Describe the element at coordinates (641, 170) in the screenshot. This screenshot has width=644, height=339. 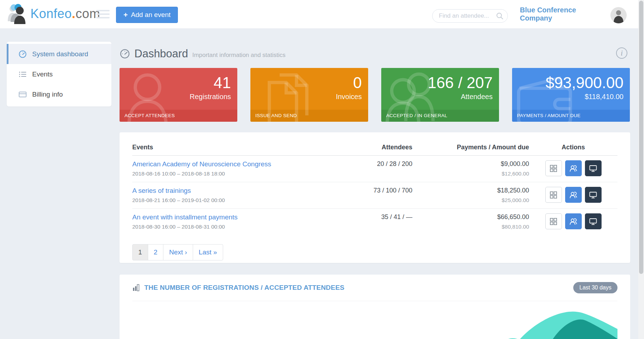
I see `page-scrollbar` at that location.